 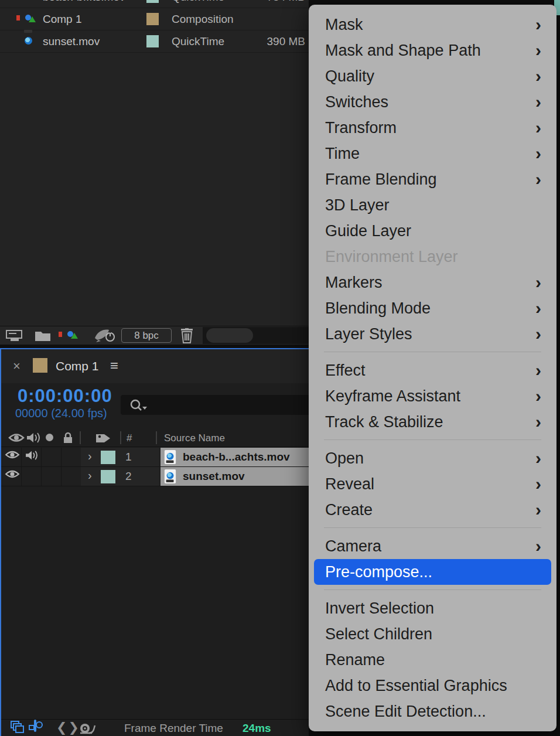 What do you see at coordinates (432, 396) in the screenshot?
I see `menu-item-keyframe-assistant: Keyframe Assistant›` at bounding box center [432, 396].